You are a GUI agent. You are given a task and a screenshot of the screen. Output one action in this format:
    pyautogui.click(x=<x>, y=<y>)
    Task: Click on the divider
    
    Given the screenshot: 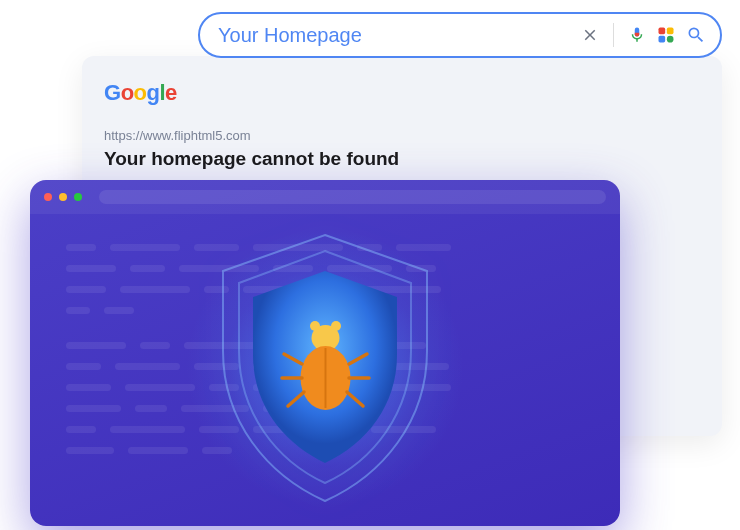 What is the action you would take?
    pyautogui.click(x=614, y=35)
    